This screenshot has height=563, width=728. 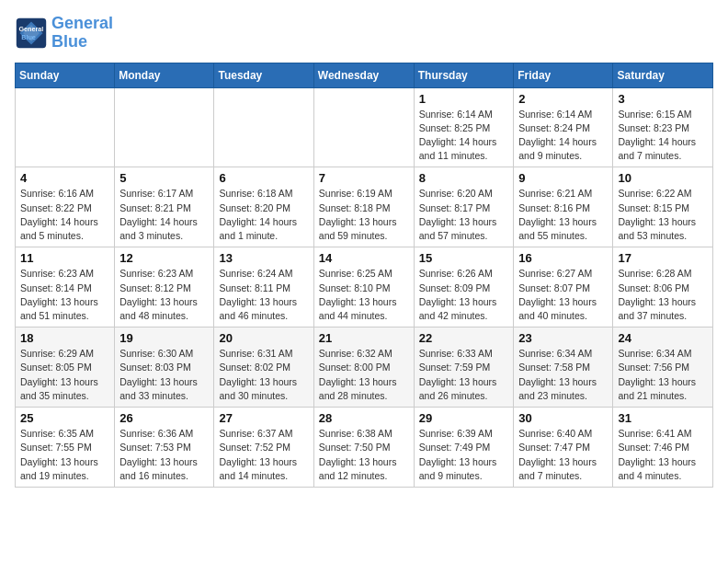 I want to click on day-detail: Sunrise: 6:33 AM Sunset: 7:59 PM Dayligh…, so click(x=464, y=375).